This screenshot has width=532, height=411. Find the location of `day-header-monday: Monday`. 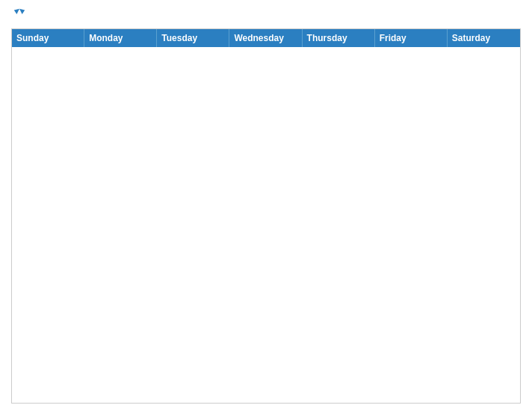

day-header-monday: Monday is located at coordinates (121, 38).